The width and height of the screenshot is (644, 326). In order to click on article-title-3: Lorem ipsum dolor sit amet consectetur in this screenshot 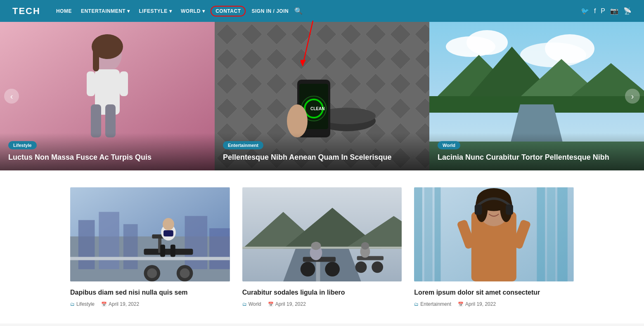, I will do `click(494, 293)`.